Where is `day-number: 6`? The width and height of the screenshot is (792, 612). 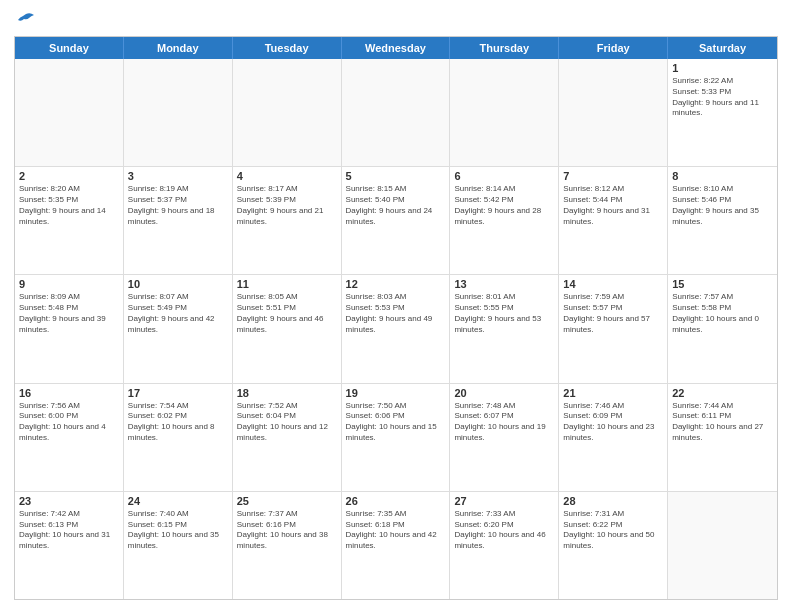
day-number: 6 is located at coordinates (504, 176).